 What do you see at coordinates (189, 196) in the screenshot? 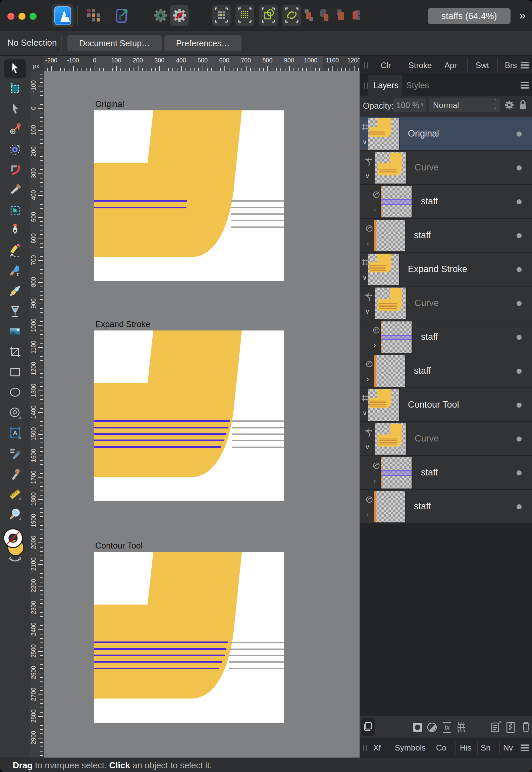
I see `artboard-original` at bounding box center [189, 196].